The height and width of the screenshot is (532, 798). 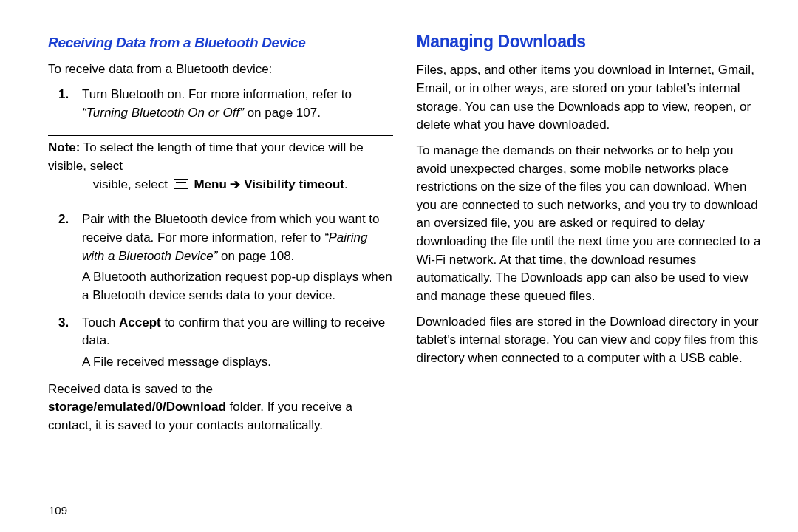 What do you see at coordinates (590, 98) in the screenshot?
I see `paragraph: Files, apps, and other items you downloa…` at bounding box center [590, 98].